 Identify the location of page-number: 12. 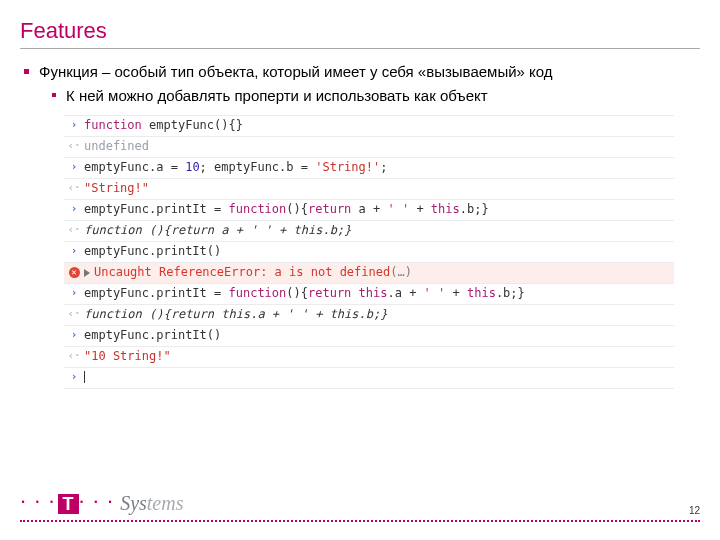
(694, 510).